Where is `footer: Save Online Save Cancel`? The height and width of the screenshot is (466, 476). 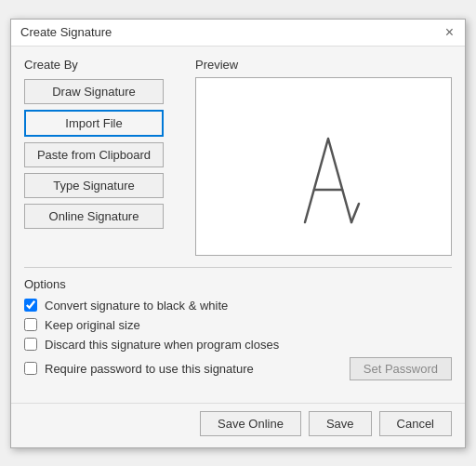 footer: Save Online Save Cancel is located at coordinates (238, 425).